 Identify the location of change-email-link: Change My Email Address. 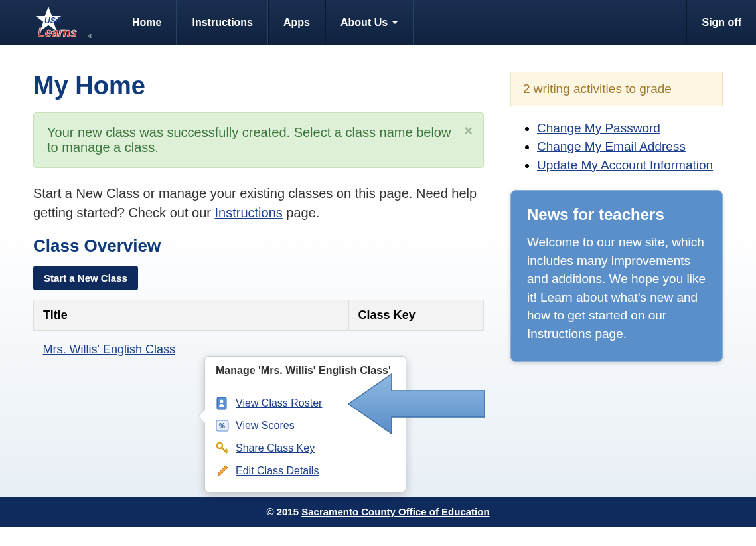
(611, 146).